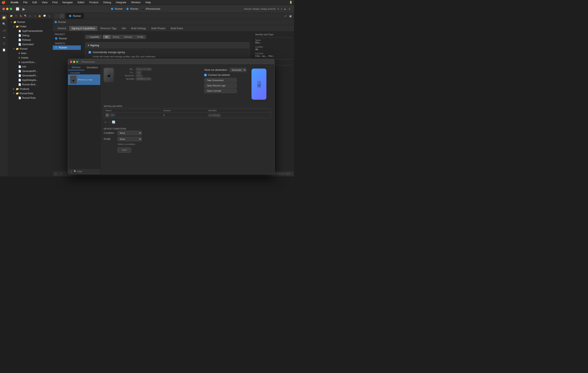 Image resolution: width=588 pixels, height=373 pixels. Describe the element at coordinates (25, 2) in the screenshot. I see `menu-file: File` at that location.